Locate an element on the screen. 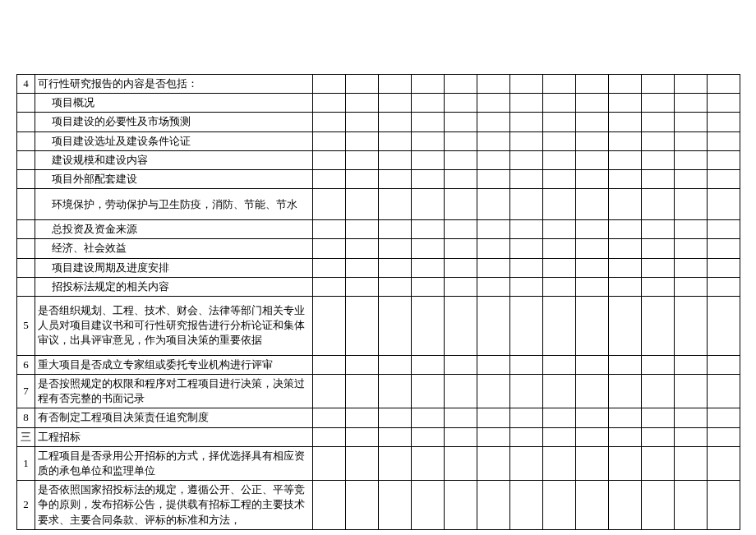 Image resolution: width=756 pixels, height=535 pixels. row-number: 5 is located at coordinates (26, 325).